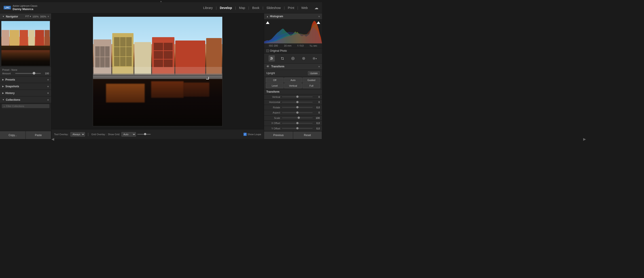  I want to click on transform-menu: ≡, so click(319, 67).